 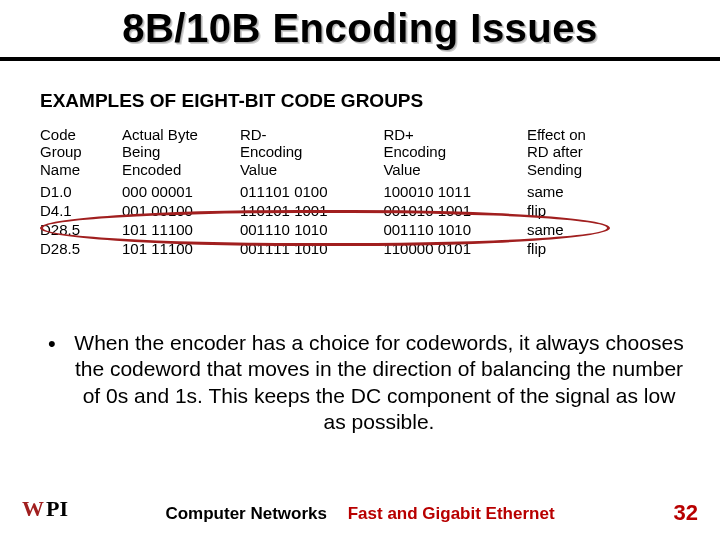 What do you see at coordinates (312, 210) in the screenshot?
I see `cell-rdm: 110101 1001` at bounding box center [312, 210].